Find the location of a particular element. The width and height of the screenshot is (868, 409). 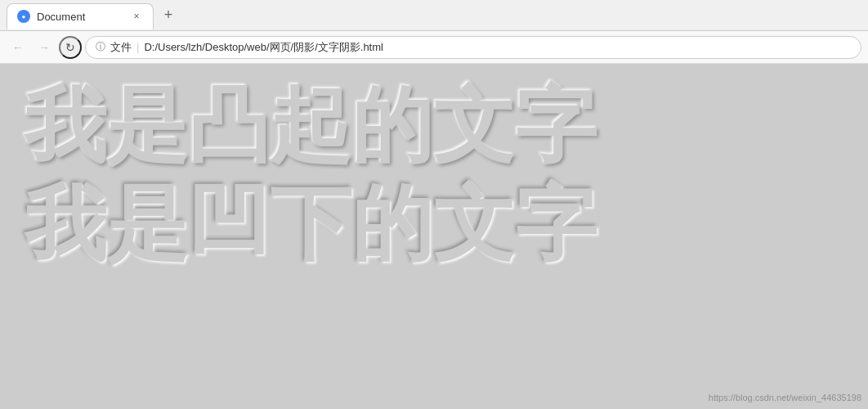

security-icon: ⓘ is located at coordinates (101, 47).